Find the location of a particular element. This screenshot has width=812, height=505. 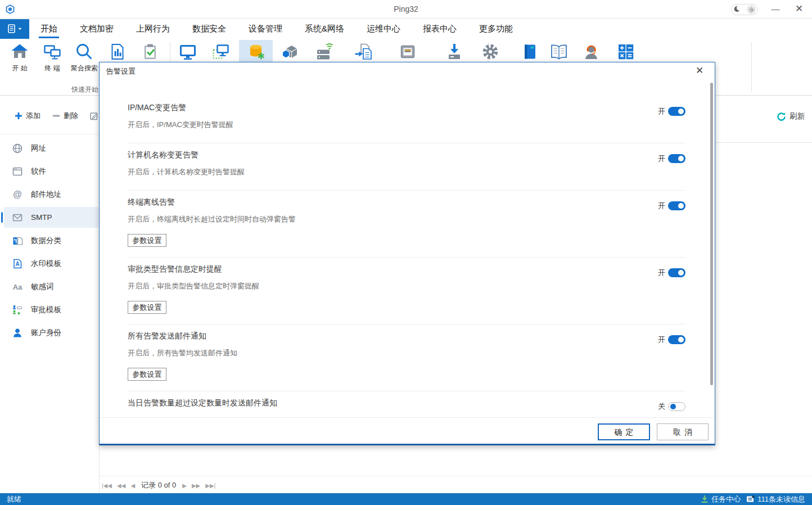

minus-icon is located at coordinates (56, 116).